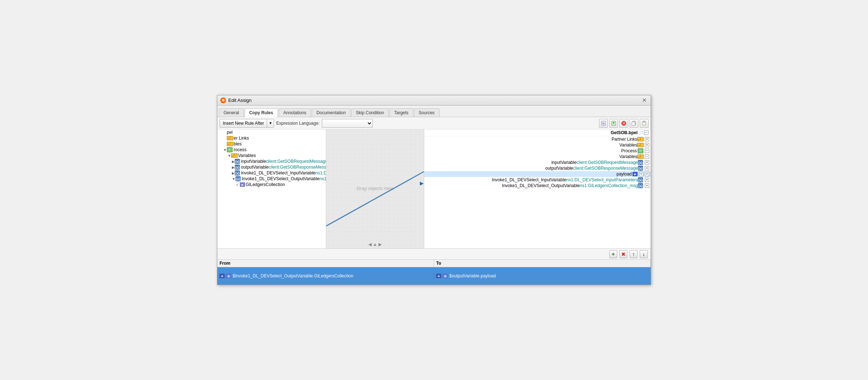 The height and width of the screenshot is (380, 868). Describe the element at coordinates (270, 123) in the screenshot. I see `insert-dropdown-arrow: ▼` at that location.